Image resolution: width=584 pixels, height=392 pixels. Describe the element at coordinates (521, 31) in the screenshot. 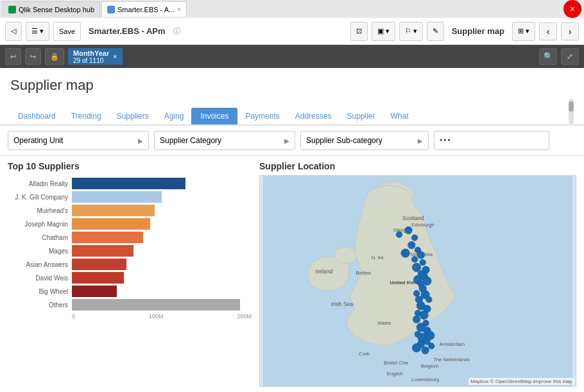

I see `grid-icon: ⊞` at that location.